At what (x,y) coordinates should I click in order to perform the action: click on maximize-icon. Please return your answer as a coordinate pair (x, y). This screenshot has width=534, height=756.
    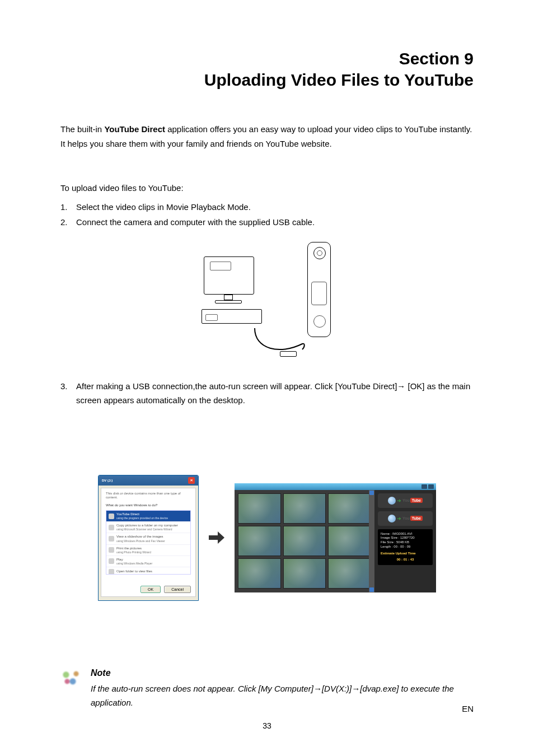
    Looking at the image, I should click on (431, 487).